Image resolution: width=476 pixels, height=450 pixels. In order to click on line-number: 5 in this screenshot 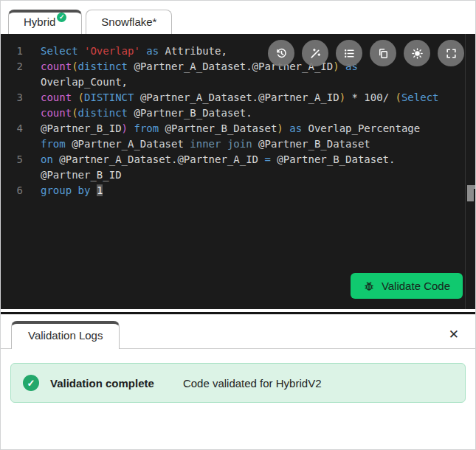, I will do `click(12, 159)`.